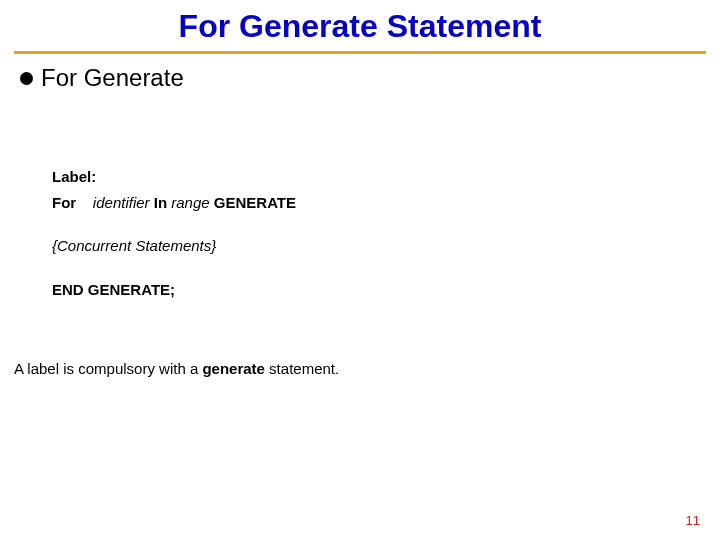 This screenshot has height=540, width=720. I want to click on code-line-4: END GENERATE;, so click(386, 290).